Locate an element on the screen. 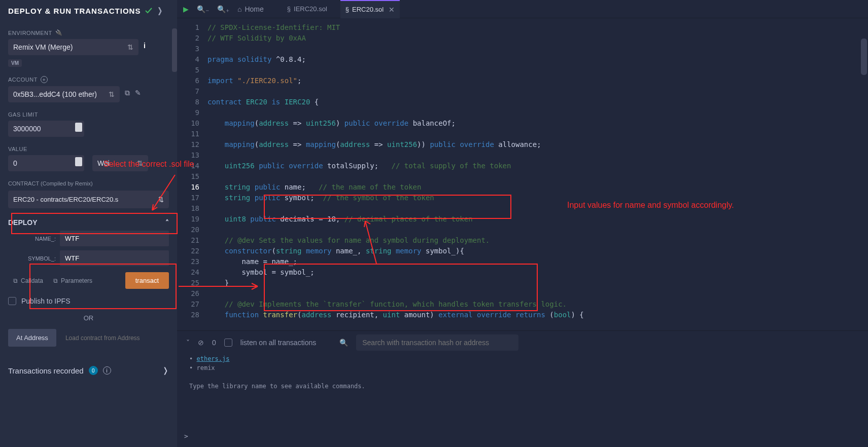 The height and width of the screenshot is (447, 868). line-number: 18 is located at coordinates (188, 209).